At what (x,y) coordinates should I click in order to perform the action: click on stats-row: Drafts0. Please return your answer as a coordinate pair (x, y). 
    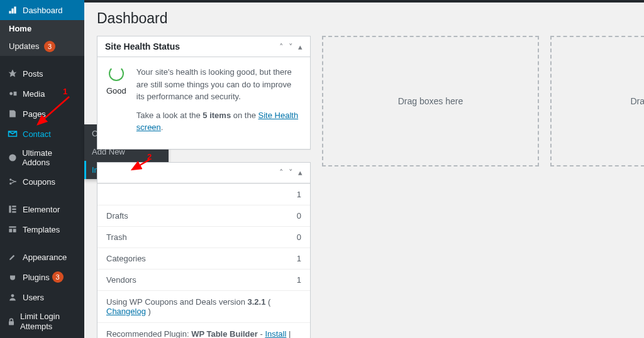
    Looking at the image, I should click on (204, 215).